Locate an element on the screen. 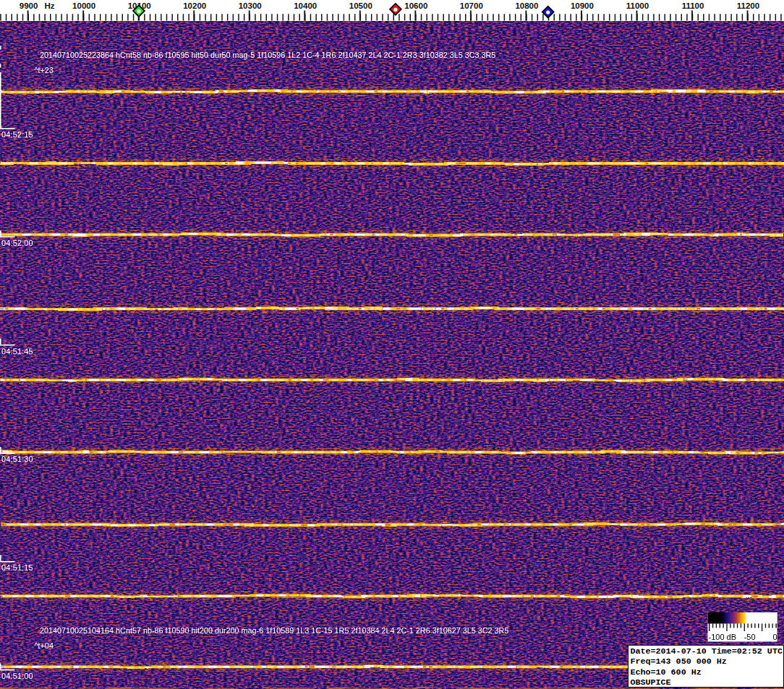 The height and width of the screenshot is (689, 784). svg-text: 10800 is located at coordinates (527, 6).